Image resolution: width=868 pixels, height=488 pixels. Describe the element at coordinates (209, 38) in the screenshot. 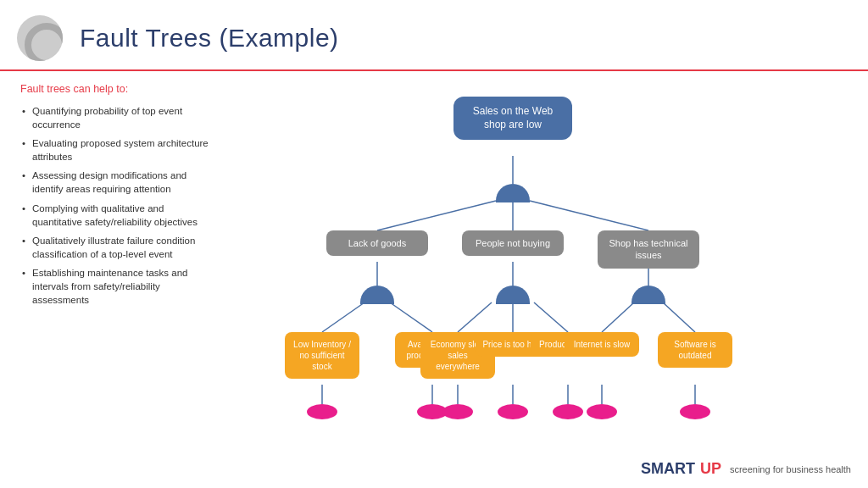

I see `page-title: Fault Trees (Example)` at that location.